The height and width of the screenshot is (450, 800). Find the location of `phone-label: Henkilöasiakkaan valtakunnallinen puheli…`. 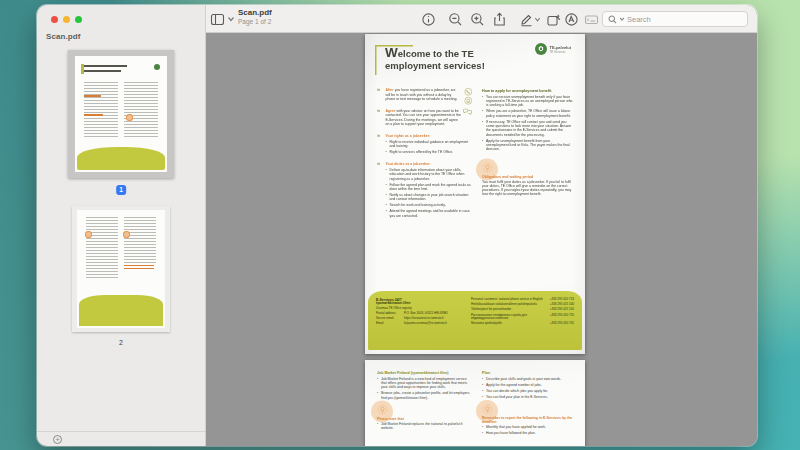

phone-label: Henkilöasiakkaan valtakunnallinen puheli… is located at coordinates (509, 305).